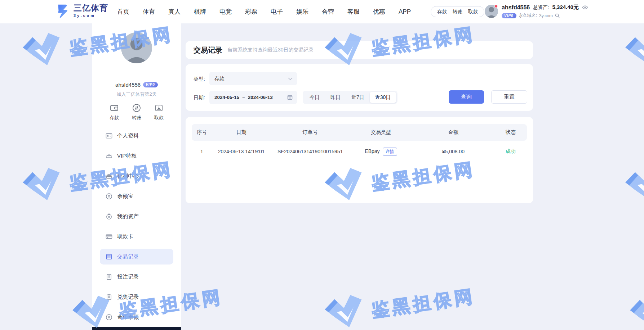  What do you see at coordinates (492, 12) in the screenshot?
I see `avatar` at bounding box center [492, 12].